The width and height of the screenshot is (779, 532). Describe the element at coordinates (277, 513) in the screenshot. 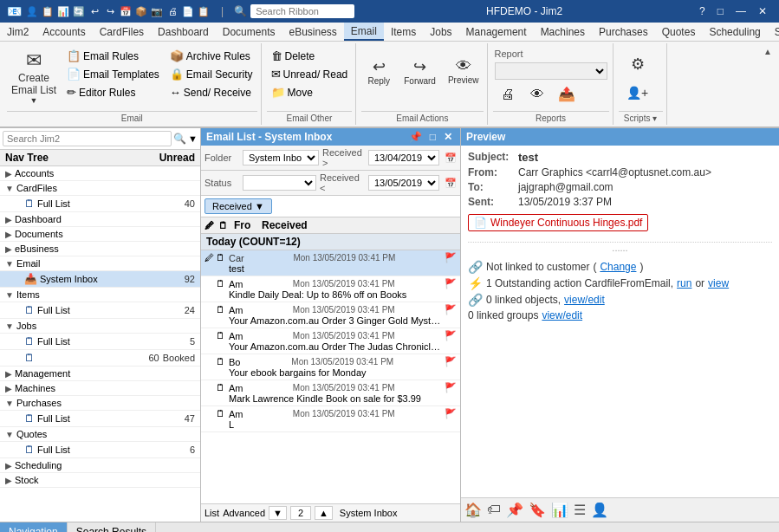

I see `page-down-button: ▼` at that location.